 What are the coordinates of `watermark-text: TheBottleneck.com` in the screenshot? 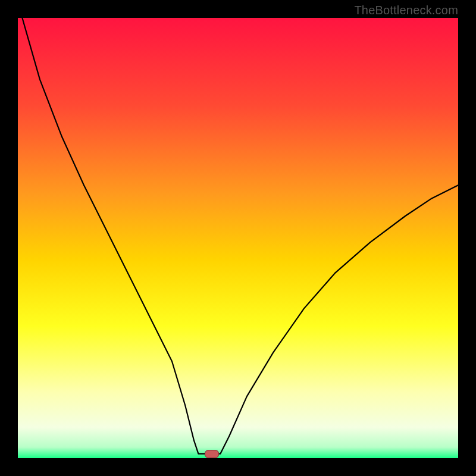 It's located at (406, 11).